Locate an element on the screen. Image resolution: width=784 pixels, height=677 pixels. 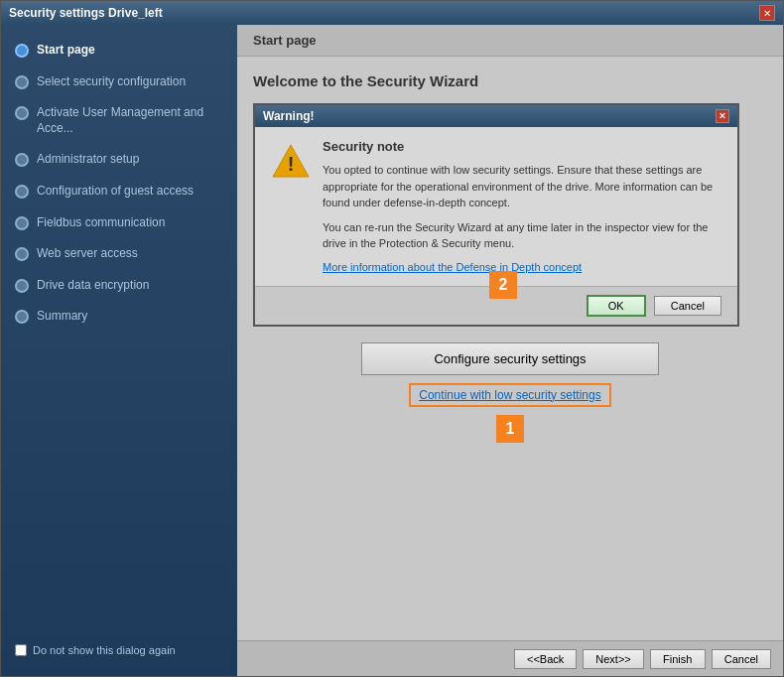
warning-dialog-body: ! Security note You opted to continue wi… is located at coordinates (496, 206).